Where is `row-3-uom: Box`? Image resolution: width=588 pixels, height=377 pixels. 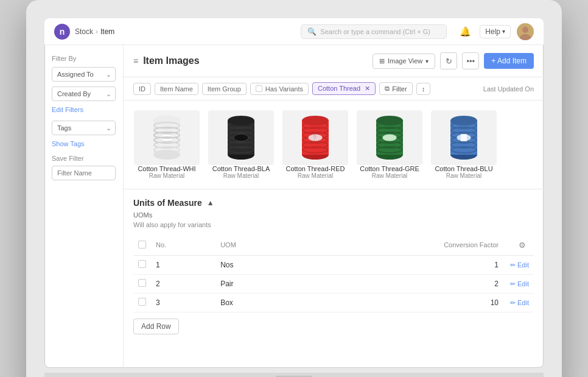
row-3-uom: Box is located at coordinates (256, 303).